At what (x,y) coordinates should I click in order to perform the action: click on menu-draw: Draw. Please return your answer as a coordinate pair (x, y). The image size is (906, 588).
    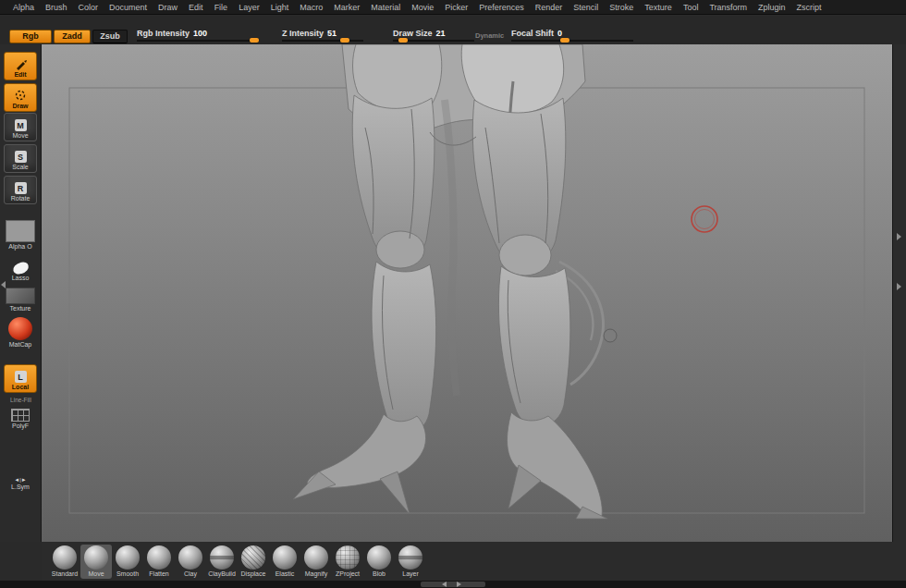
    Looking at the image, I should click on (168, 7).